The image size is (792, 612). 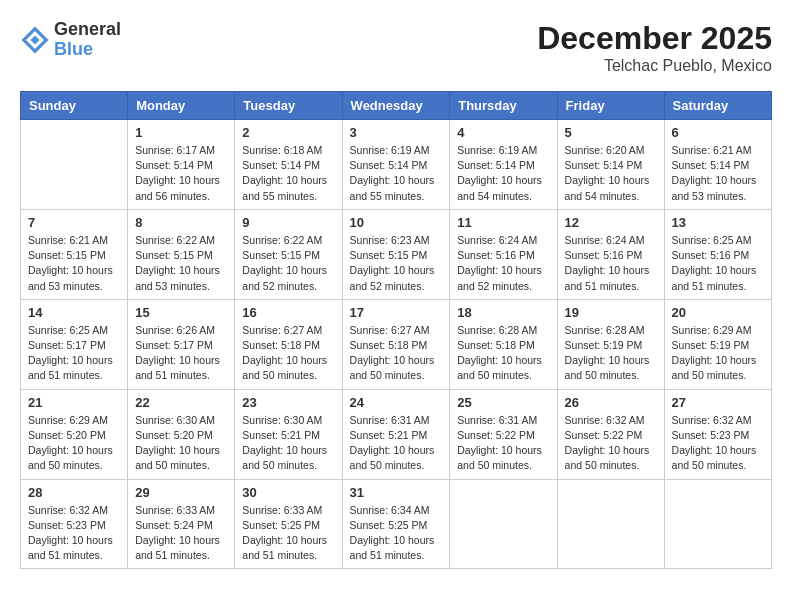 I want to click on calendar-cell: 29Sunrise: 6:33 AMSunset: 5:24 PMDayligh…, so click(x=182, y=524).